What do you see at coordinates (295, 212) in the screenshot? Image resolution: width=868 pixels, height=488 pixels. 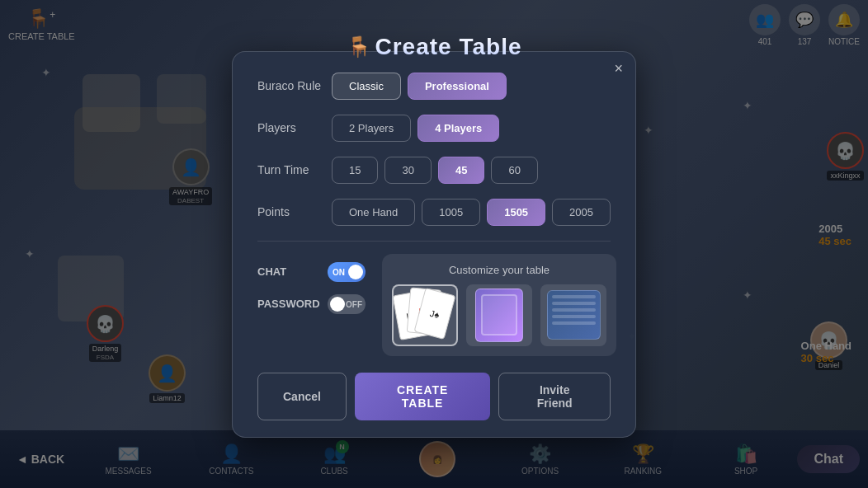 I see `points-label: Points` at bounding box center [295, 212].